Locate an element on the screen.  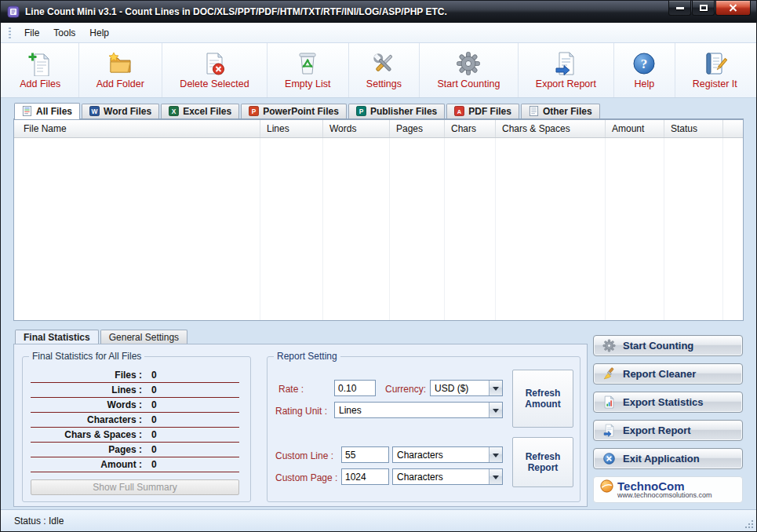
status-text: Status : Idle is located at coordinates (39, 521).